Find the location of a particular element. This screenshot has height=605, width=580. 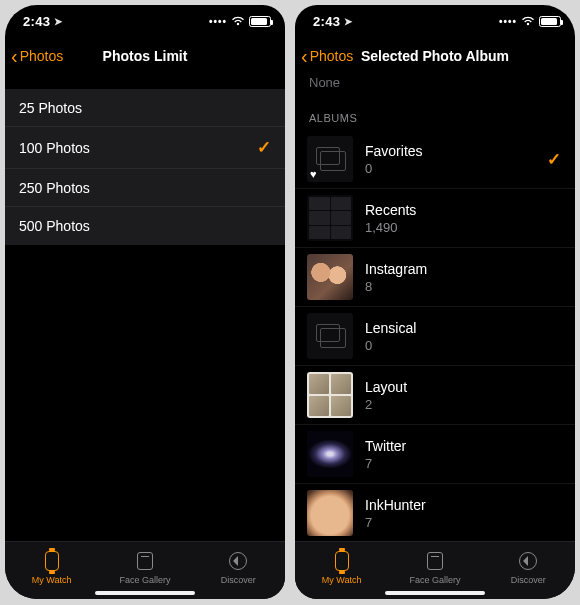

nav-bar: ‹ Photos Selected Photo Album is located at coordinates (435, 56).